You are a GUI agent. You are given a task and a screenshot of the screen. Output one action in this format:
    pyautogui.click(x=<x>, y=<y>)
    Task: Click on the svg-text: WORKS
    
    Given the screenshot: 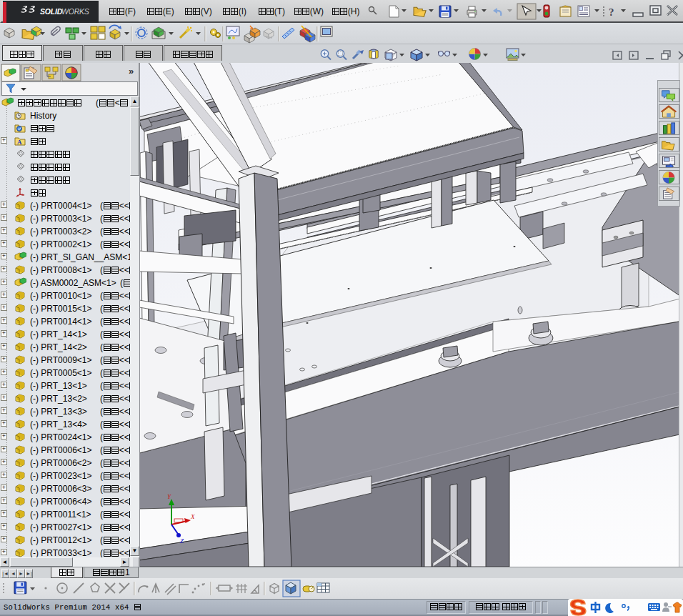 What is the action you would take?
    pyautogui.click(x=76, y=11)
    